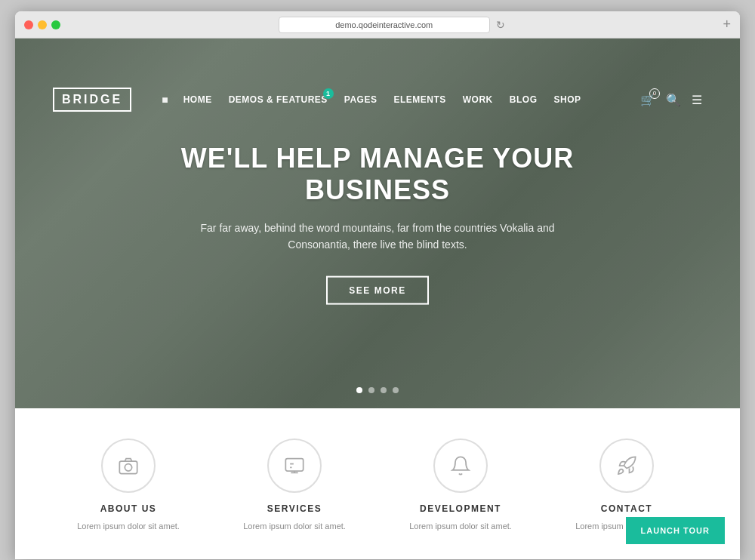 Image resolution: width=755 pixels, height=560 pixels. I want to click on slide-indicators, so click(378, 390).